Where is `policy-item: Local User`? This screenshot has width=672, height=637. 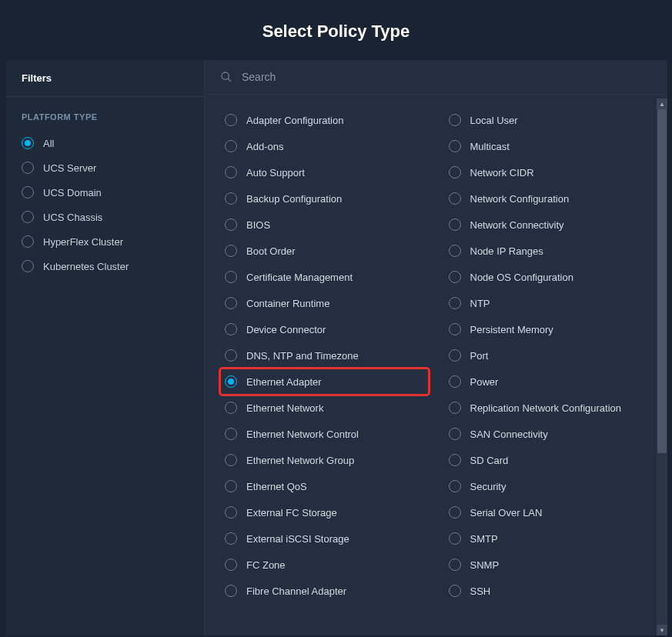 policy-item: Local User is located at coordinates (548, 120).